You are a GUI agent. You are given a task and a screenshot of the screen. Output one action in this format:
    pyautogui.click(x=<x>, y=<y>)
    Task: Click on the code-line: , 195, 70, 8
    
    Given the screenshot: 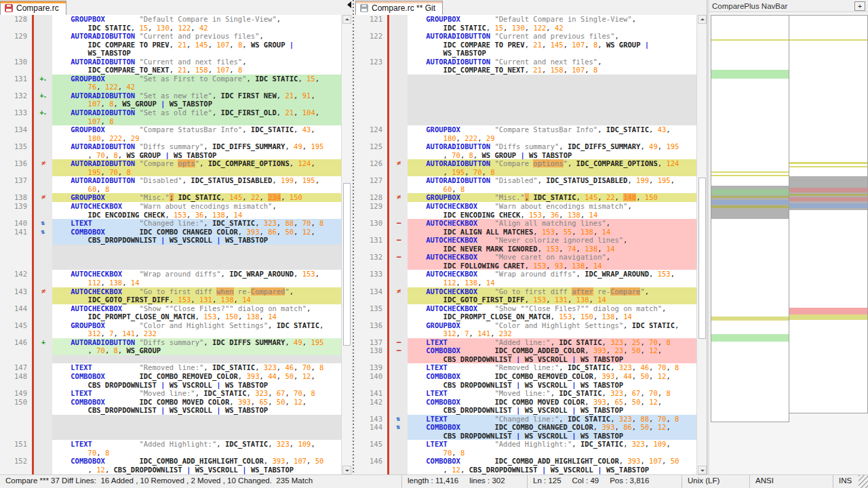 What is the action you would take?
    pyautogui.click(x=526, y=172)
    